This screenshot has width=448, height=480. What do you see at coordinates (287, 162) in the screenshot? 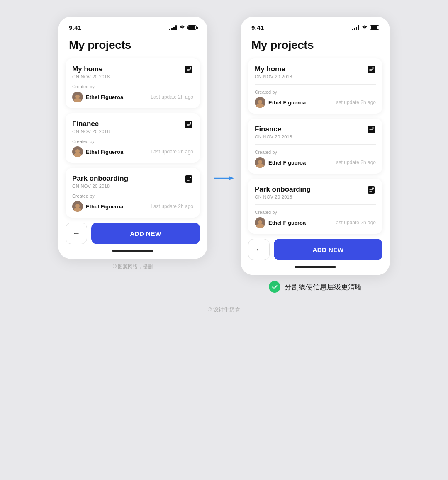
I see `right-card-2-person: Ethel Figueroa` at bounding box center [287, 162].